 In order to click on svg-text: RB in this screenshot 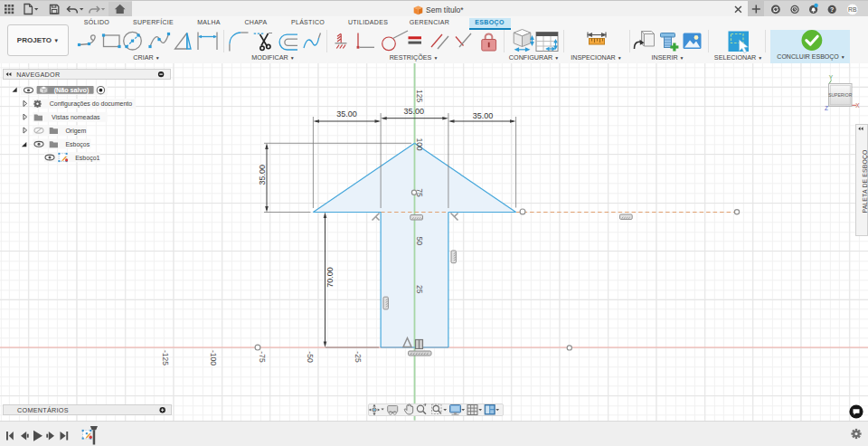, I will do `click(853, 9)`.